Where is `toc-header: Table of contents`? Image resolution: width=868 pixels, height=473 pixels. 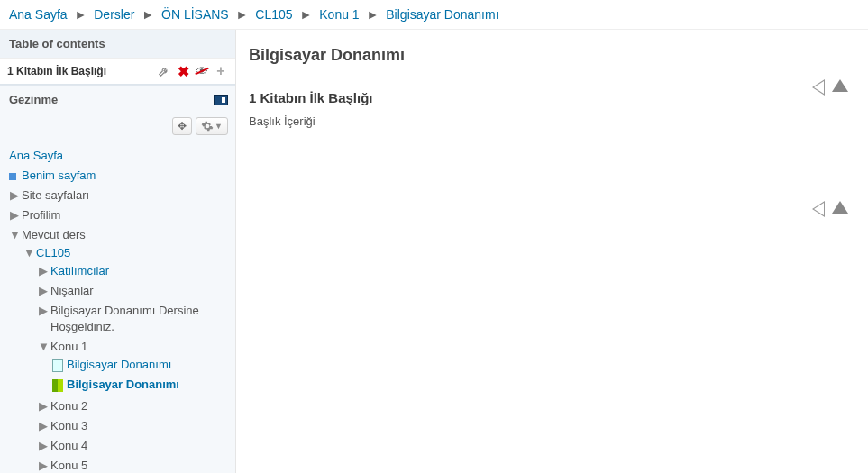
toc-header: Table of contents is located at coordinates (117, 43).